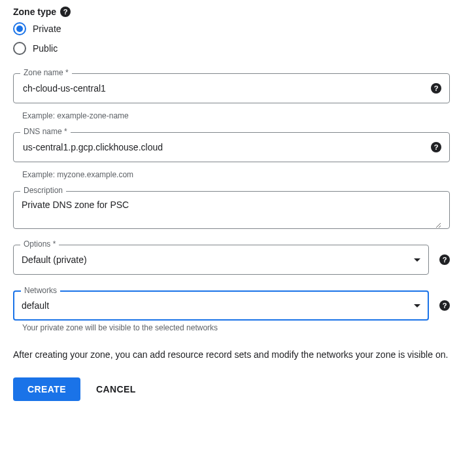  What do you see at coordinates (238, 39) in the screenshot?
I see `zone-type-radio-group: Private Public` at bounding box center [238, 39].